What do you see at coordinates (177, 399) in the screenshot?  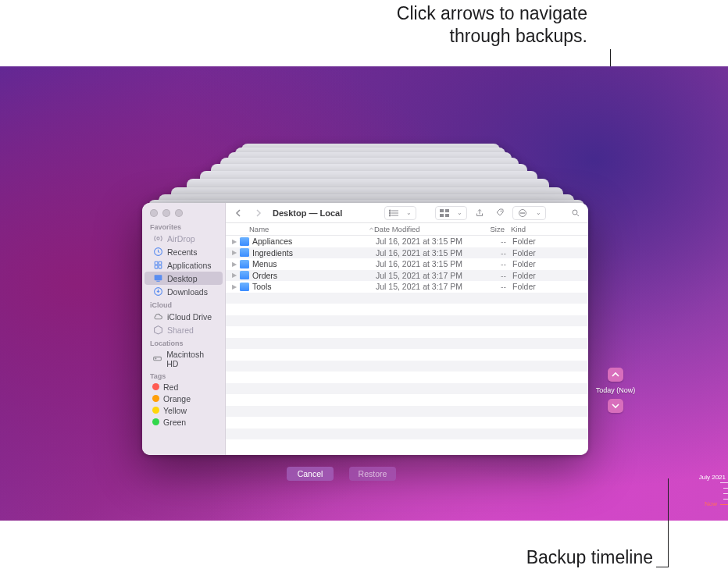 I see `tag-label: Orange` at bounding box center [177, 399].